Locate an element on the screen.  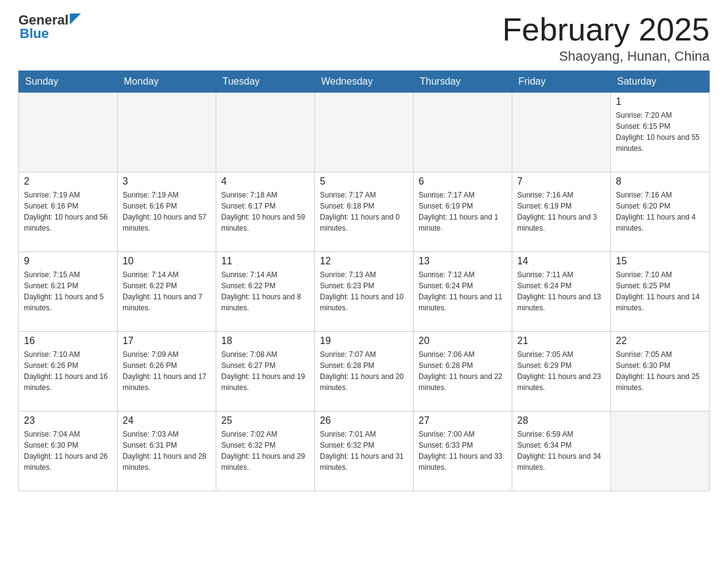
logo-arrow-icon is located at coordinates (75, 19).